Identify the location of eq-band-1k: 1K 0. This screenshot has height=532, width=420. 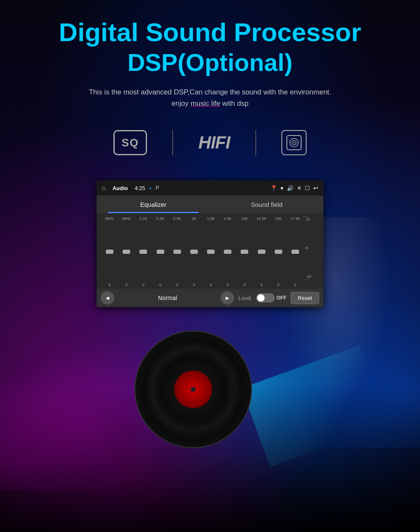
(194, 252).